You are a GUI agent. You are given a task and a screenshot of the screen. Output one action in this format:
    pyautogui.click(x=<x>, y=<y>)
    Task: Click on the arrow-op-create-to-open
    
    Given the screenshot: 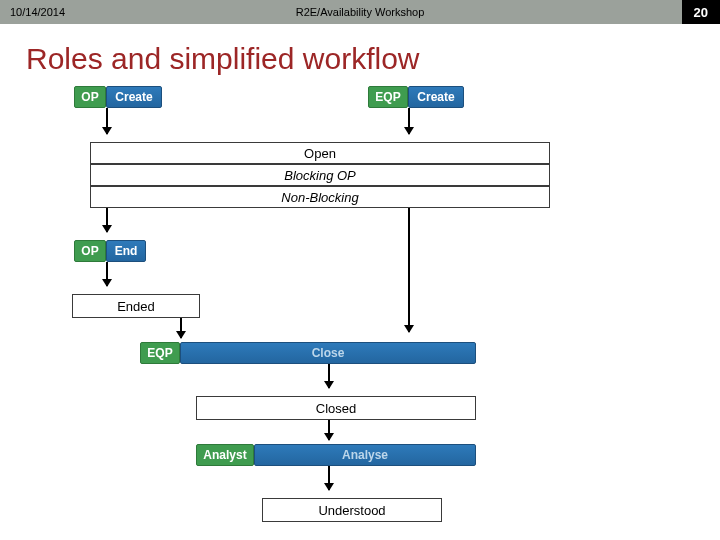 What is the action you would take?
    pyautogui.click(x=107, y=121)
    